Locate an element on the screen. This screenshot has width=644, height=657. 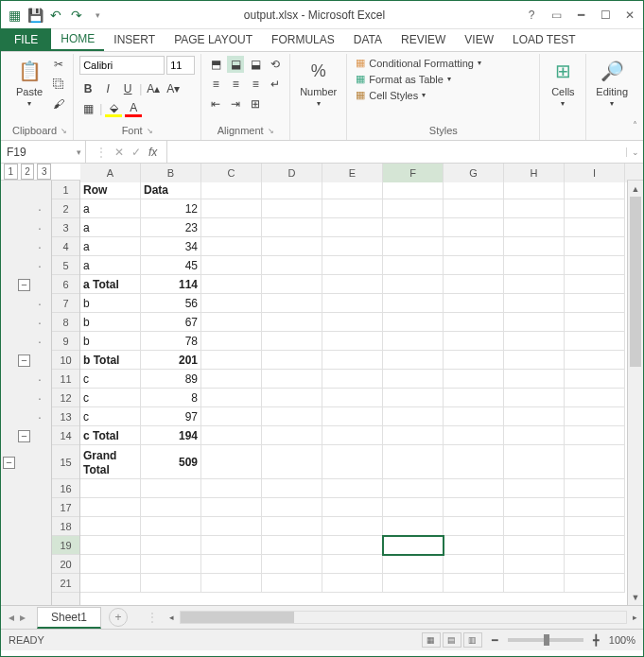
outline-level-3: 3 is located at coordinates (44, 172).